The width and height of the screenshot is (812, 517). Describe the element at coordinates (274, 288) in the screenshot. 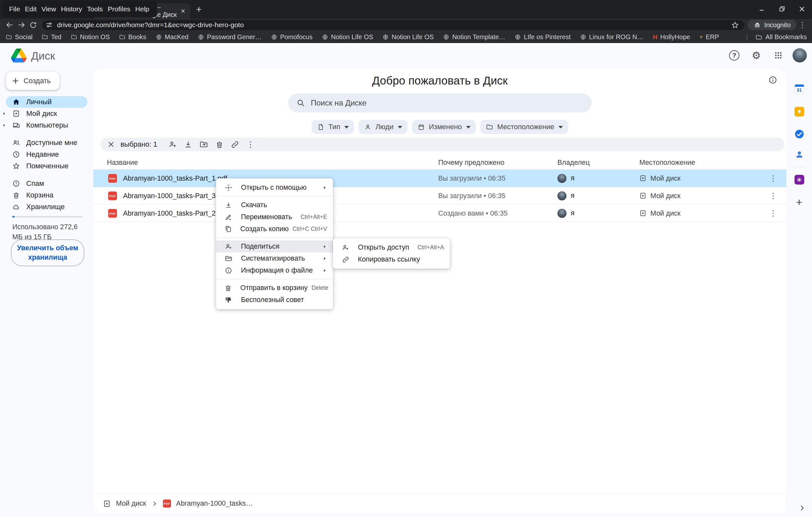

I see `menu-move-to-trash: Отправить в корзину Delete` at that location.